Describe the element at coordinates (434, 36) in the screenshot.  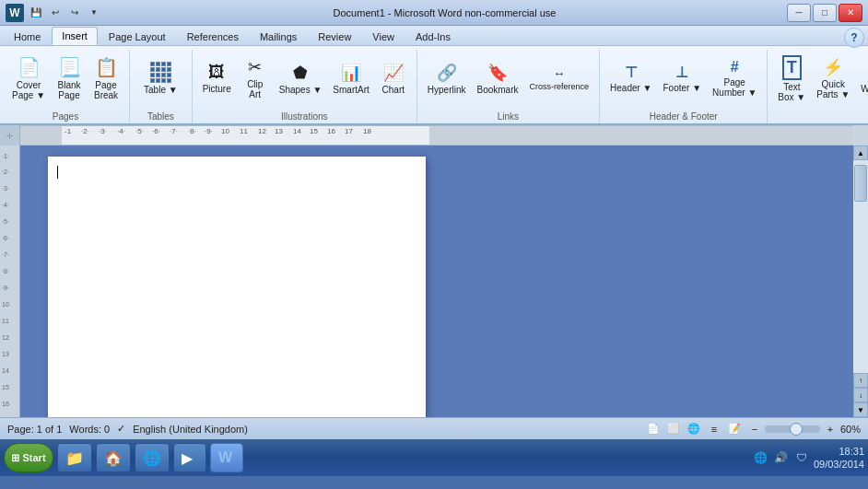
I see `ribbon-tabs: Home Insert Page Layout References Maili…` at that location.